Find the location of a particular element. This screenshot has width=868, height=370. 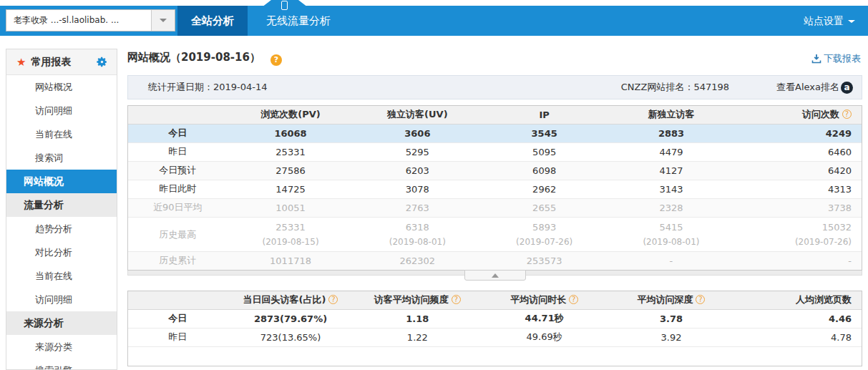

alexa-icon: a is located at coordinates (847, 87).